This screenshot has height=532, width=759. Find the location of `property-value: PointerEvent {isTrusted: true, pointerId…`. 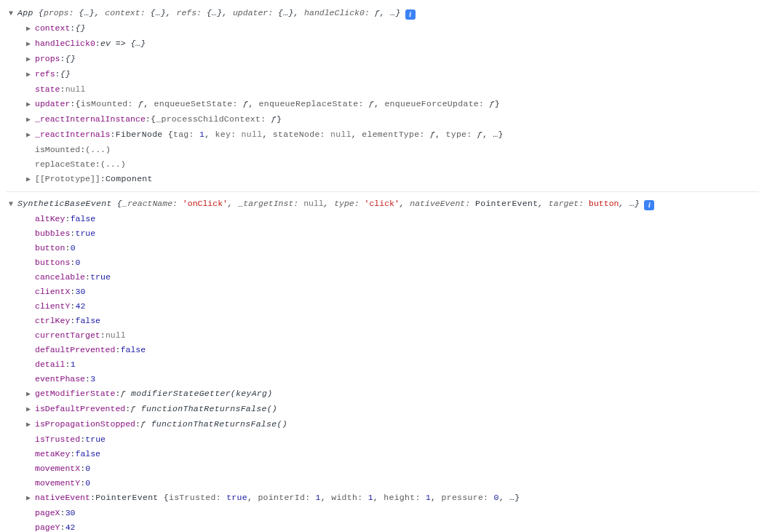

property-value: PointerEvent {isTrusted: true, pointerId… is located at coordinates (307, 498).